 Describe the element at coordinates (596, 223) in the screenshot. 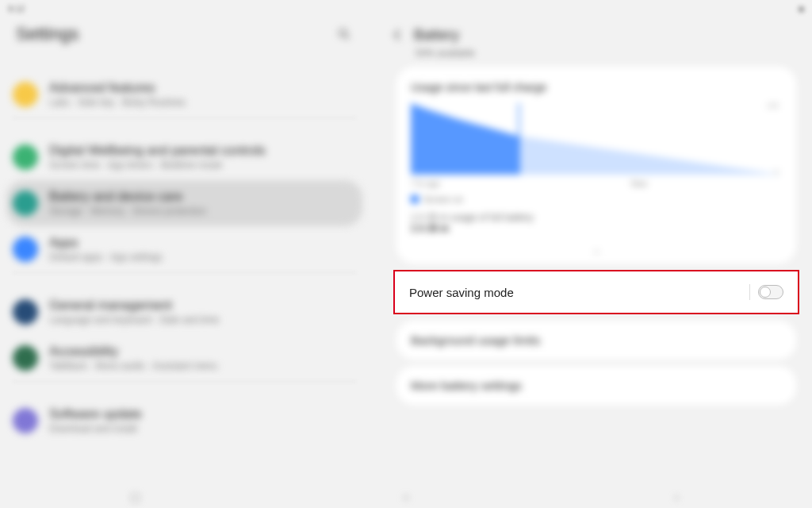

I see `chart-stats: 1 h 35 m usage of full battery 1 h 35 m` at that location.